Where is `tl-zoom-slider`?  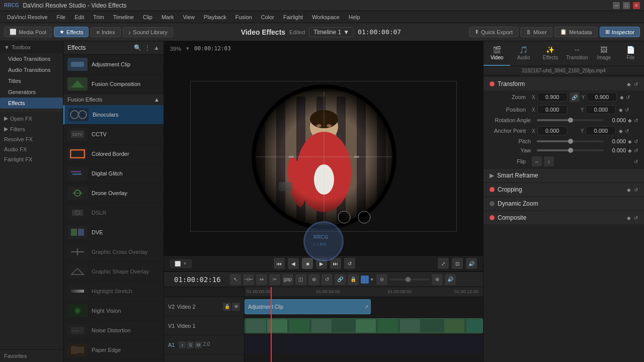
tl-zoom-slider is located at coordinates (410, 280).